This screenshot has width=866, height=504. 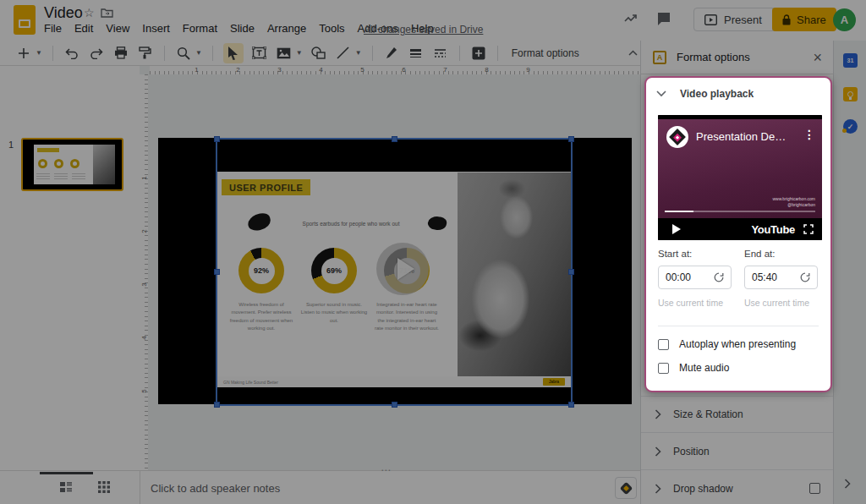 What do you see at coordinates (242, 29) in the screenshot?
I see `menu-item: Slide` at bounding box center [242, 29].